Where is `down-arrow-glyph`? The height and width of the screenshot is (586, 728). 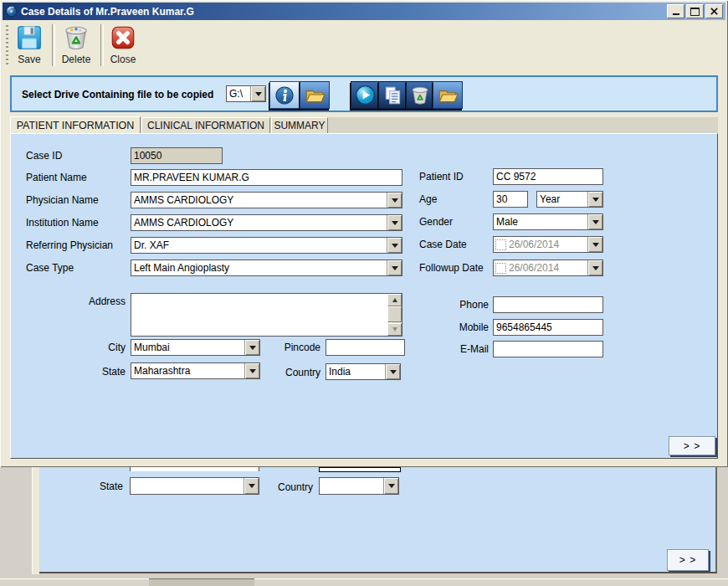 down-arrow-glyph is located at coordinates (395, 330).